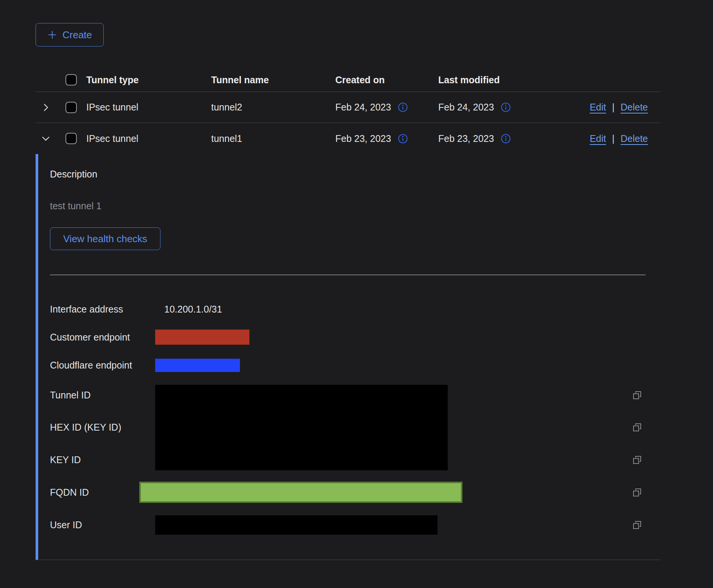 This screenshot has width=713, height=588. What do you see at coordinates (46, 107) in the screenshot?
I see `chevron-right-icon` at bounding box center [46, 107].